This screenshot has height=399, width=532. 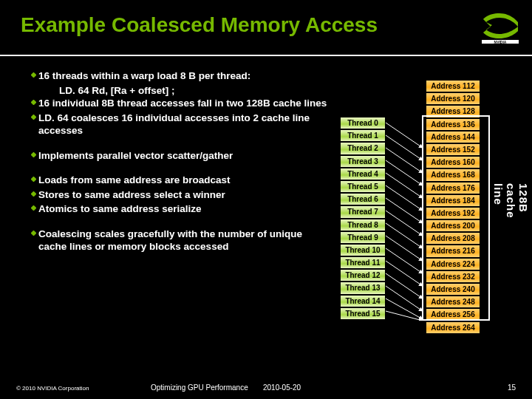 I want to click on address-cell: Address 128, so click(x=453, y=111).